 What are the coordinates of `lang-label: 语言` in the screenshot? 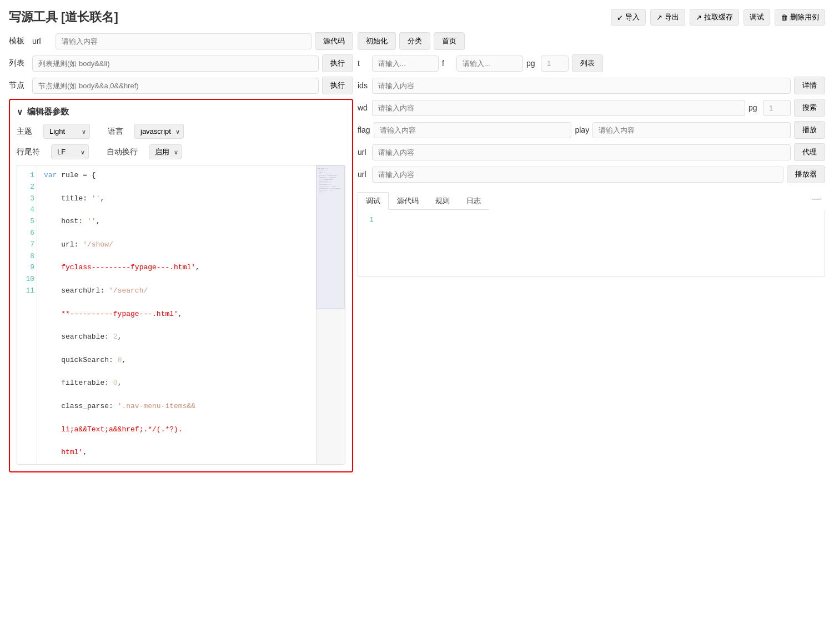 It's located at (115, 132).